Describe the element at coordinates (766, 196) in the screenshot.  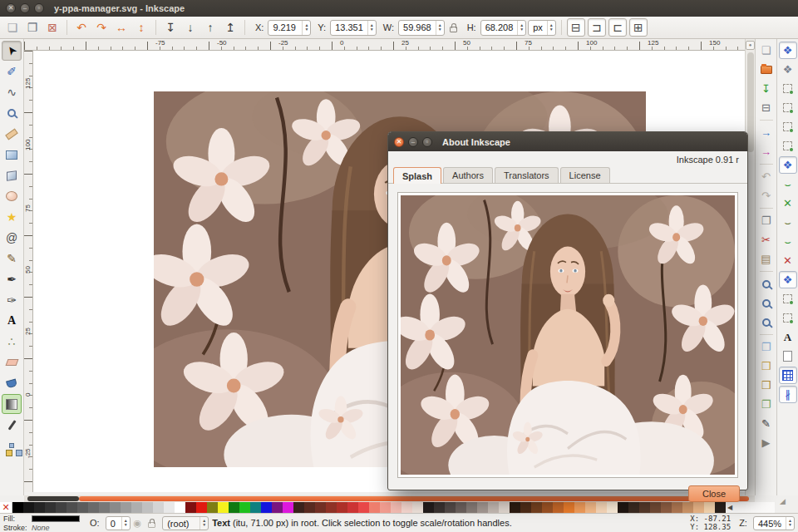
I see `redo-button: ↷` at that location.